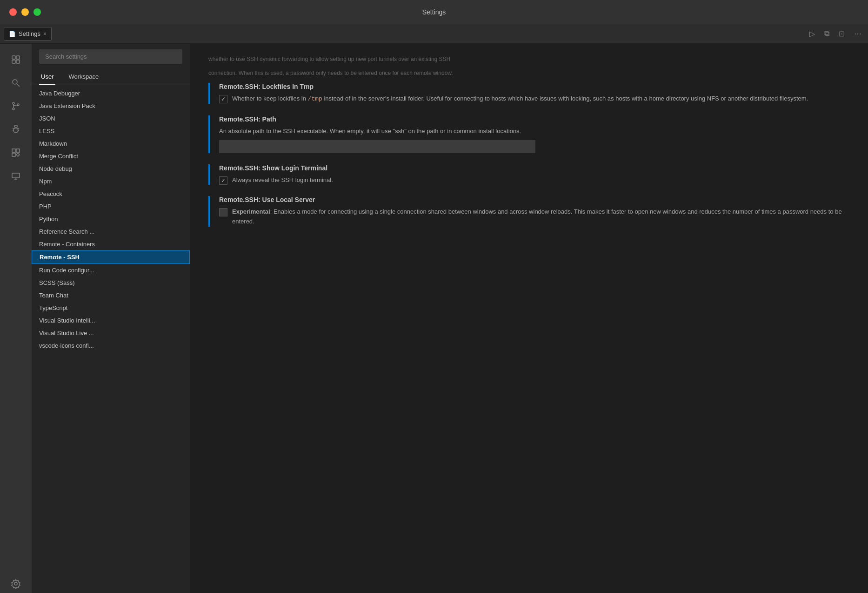 Image resolution: width=868 pixels, height=593 pixels. I want to click on ext-item-reference-search: Reference Search ..., so click(111, 232).